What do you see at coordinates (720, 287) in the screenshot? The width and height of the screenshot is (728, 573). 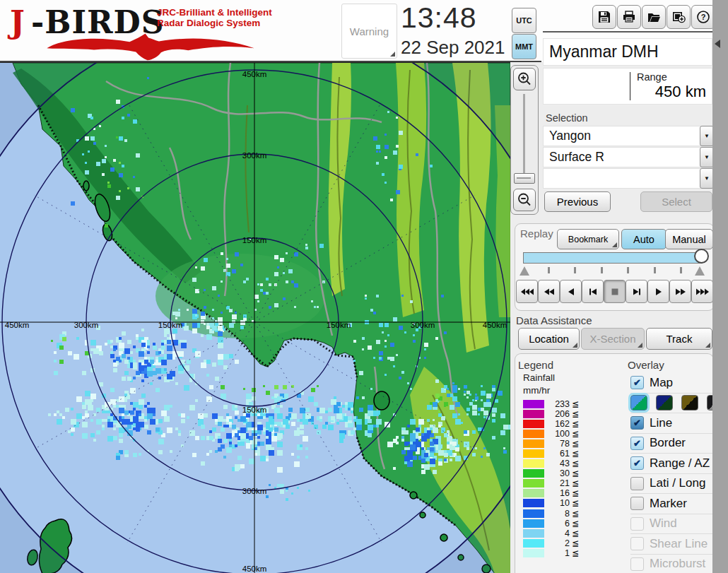 I see `panel-collapse-strip` at bounding box center [720, 287].